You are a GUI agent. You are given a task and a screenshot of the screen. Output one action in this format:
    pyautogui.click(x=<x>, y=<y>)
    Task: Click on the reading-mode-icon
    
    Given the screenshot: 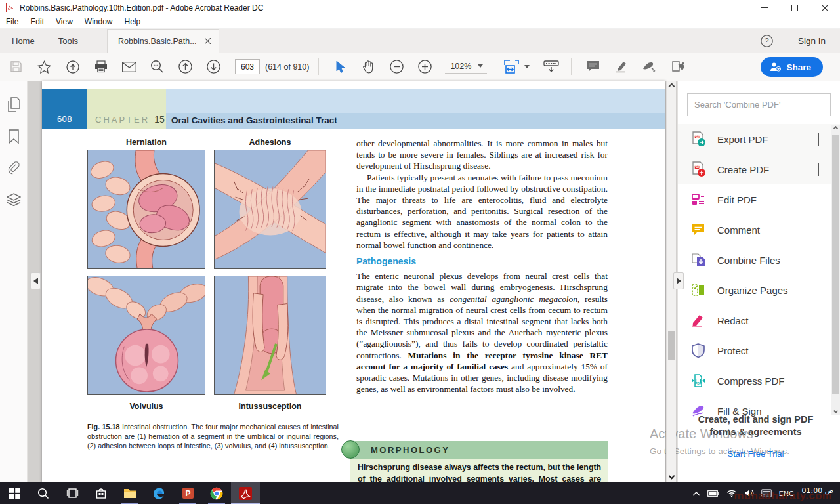 What is the action you would take?
    pyautogui.click(x=551, y=67)
    